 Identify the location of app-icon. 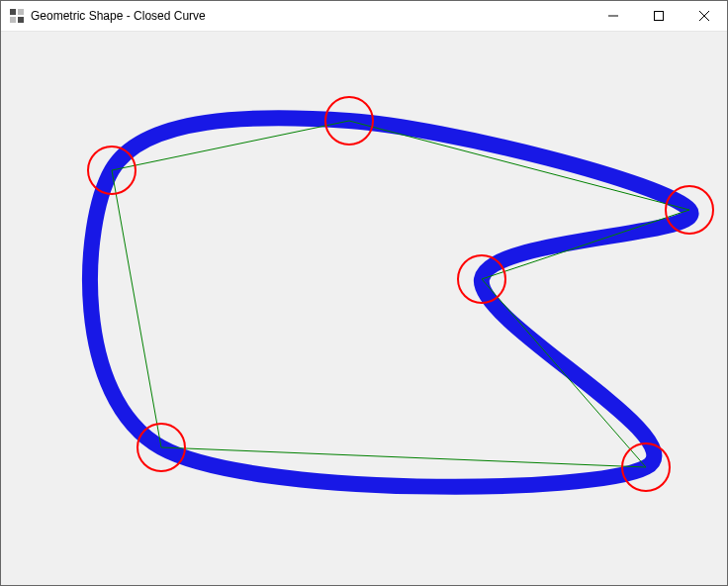
(17, 16).